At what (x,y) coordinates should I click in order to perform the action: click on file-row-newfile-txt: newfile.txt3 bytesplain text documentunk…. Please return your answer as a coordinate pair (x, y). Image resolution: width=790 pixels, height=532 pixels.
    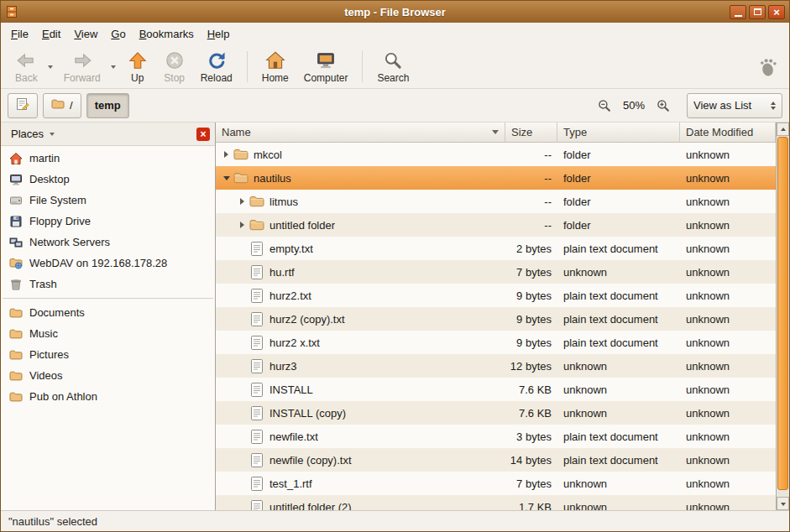
    Looking at the image, I should click on (495, 436).